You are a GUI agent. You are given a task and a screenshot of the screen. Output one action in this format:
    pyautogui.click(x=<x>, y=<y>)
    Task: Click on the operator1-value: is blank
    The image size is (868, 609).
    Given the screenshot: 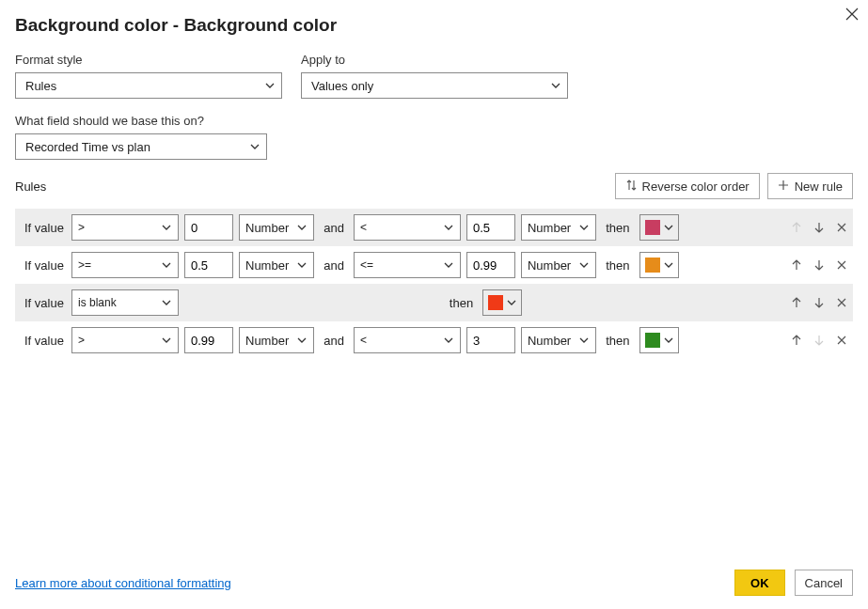 What is the action you would take?
    pyautogui.click(x=98, y=303)
    